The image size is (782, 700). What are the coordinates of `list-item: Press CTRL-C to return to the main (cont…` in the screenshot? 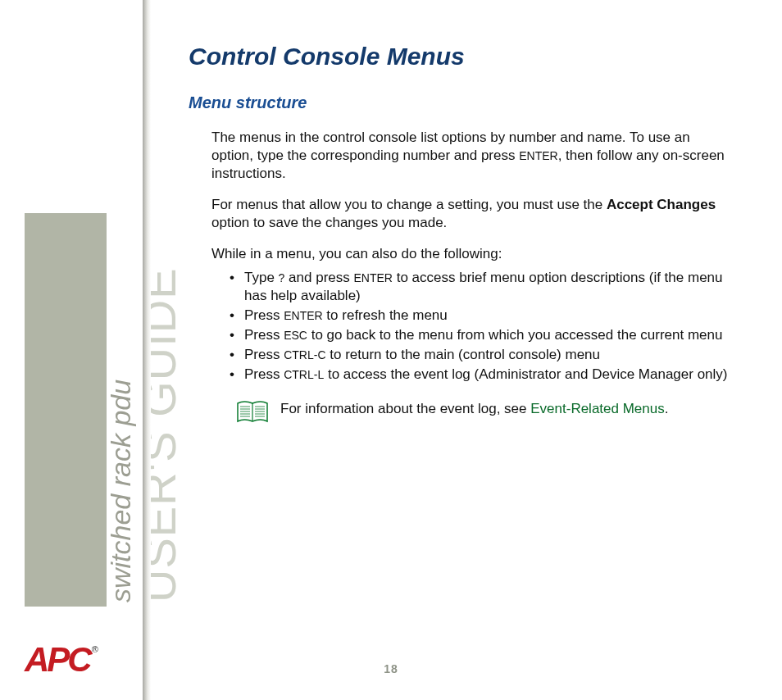 It's located at (475, 355).